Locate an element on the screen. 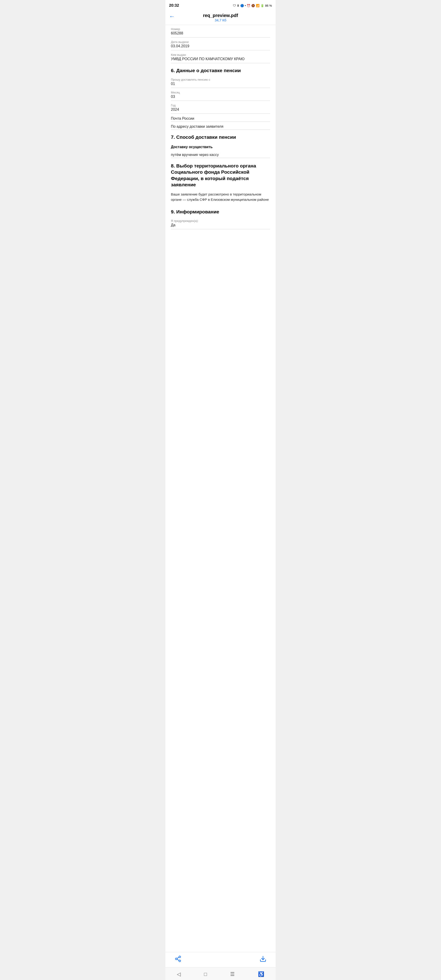 The image size is (441, 980). shield-icon: 🔵 is located at coordinates (242, 5).